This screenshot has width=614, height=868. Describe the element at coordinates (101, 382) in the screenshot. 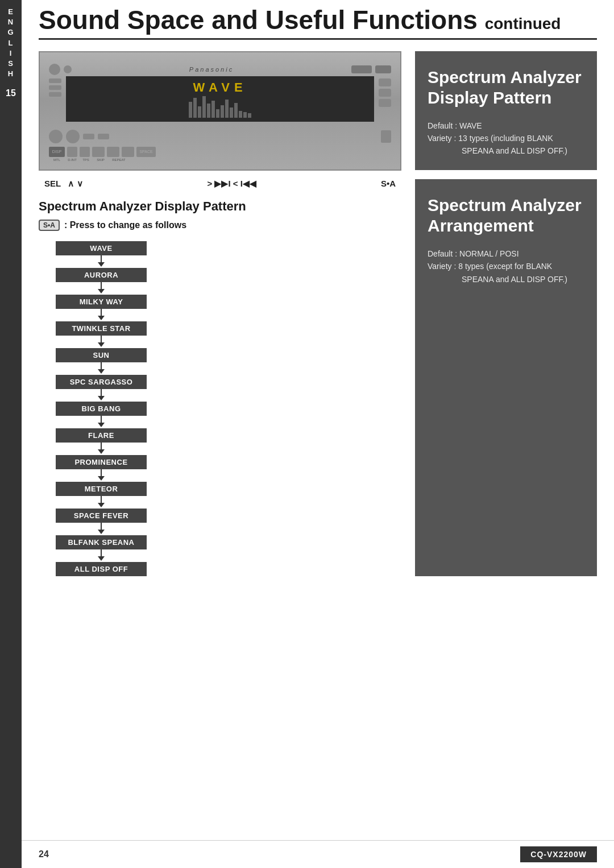

I see `flow-box-spcsargasso: SPC SARGASSO` at that location.